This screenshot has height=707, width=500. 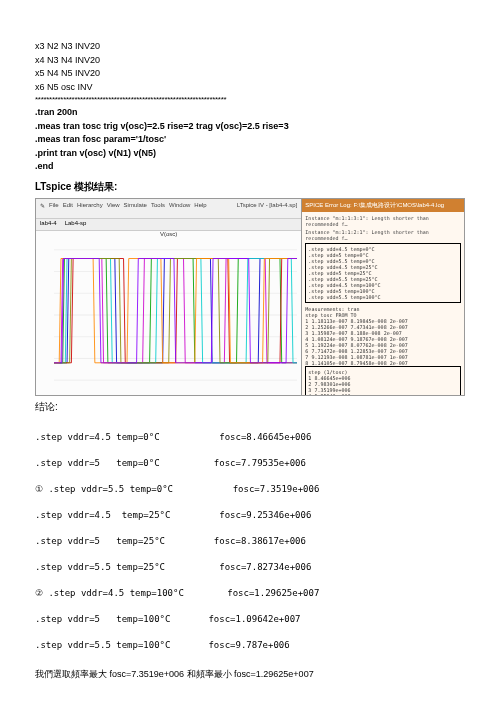 I want to click on result-title: LTspice 模拟结果:, so click(x=250, y=187).